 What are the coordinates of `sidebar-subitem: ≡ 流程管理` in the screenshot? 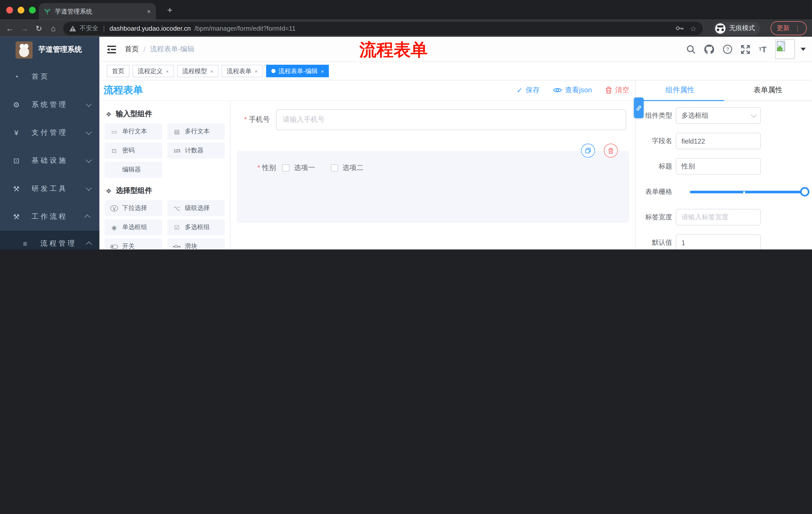 It's located at (50, 240).